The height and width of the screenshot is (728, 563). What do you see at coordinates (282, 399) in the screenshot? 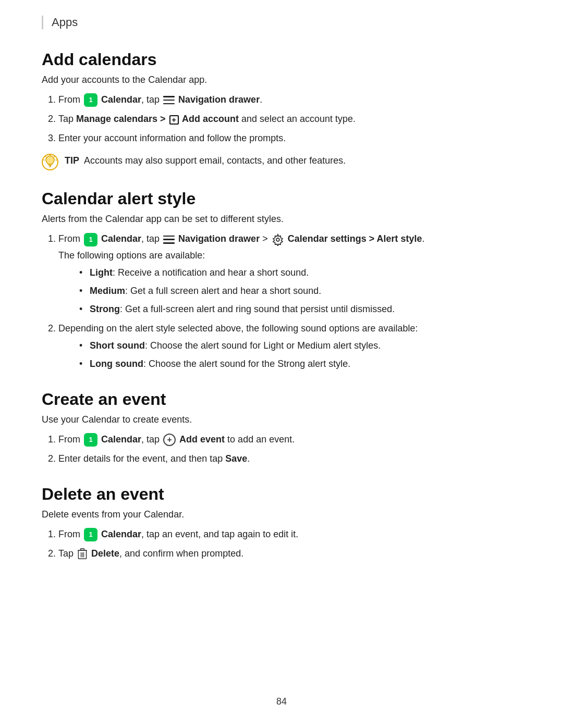
I see `section-title-create-event: Create an event` at bounding box center [282, 399].